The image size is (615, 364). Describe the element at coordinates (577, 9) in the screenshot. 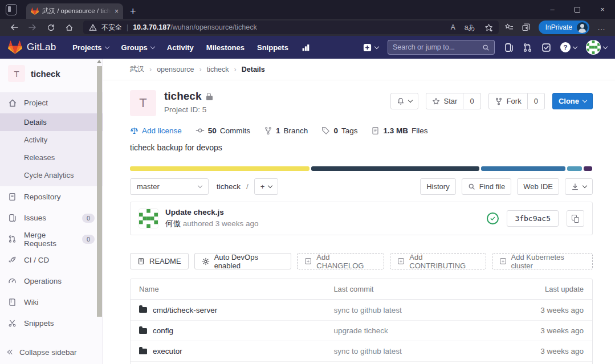

I see `maximize-button` at that location.